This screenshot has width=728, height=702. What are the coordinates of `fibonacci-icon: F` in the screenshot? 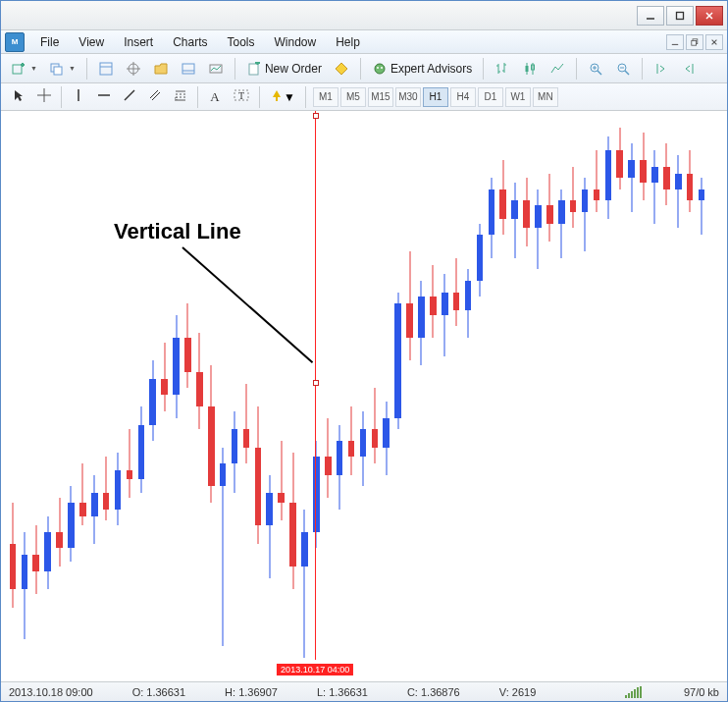 It's located at (181, 96).